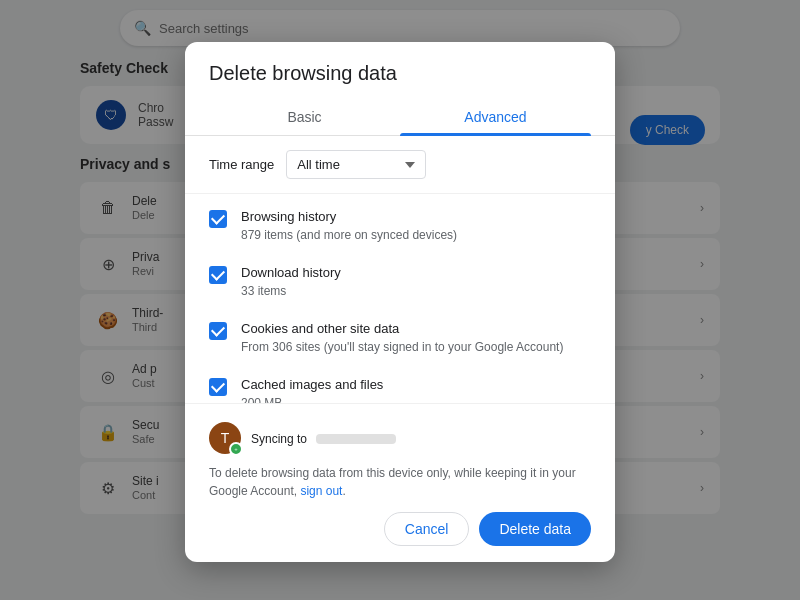 Image resolution: width=800 pixels, height=600 pixels. Describe the element at coordinates (324, 438) in the screenshot. I see `sync-text: Syncing to` at that location.